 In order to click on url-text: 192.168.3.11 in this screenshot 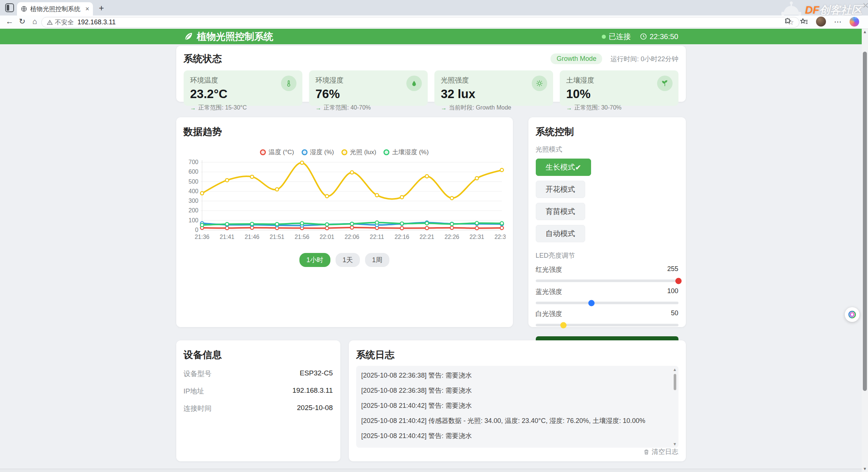, I will do `click(431, 22)`.